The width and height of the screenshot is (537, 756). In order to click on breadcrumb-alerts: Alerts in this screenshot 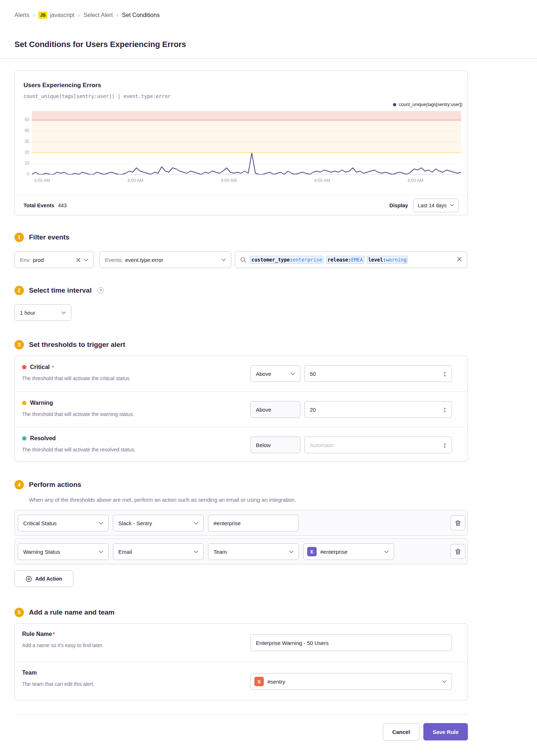, I will do `click(22, 15)`.